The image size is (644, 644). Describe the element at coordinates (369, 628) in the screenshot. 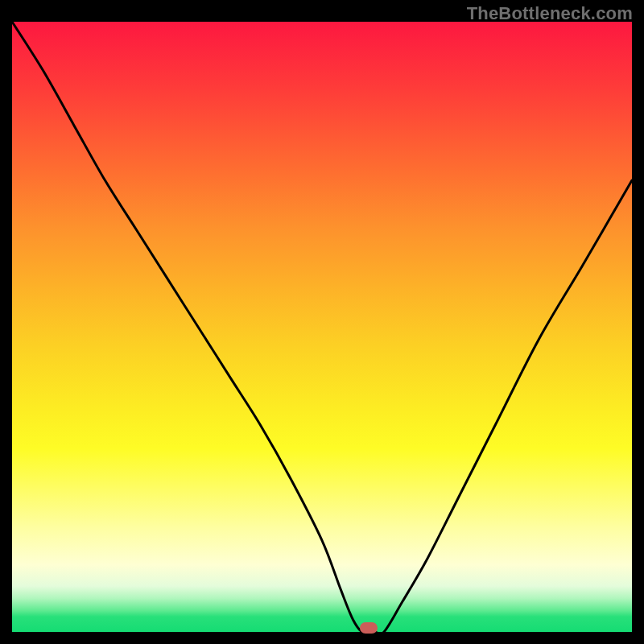

I see `minimum-marker` at that location.